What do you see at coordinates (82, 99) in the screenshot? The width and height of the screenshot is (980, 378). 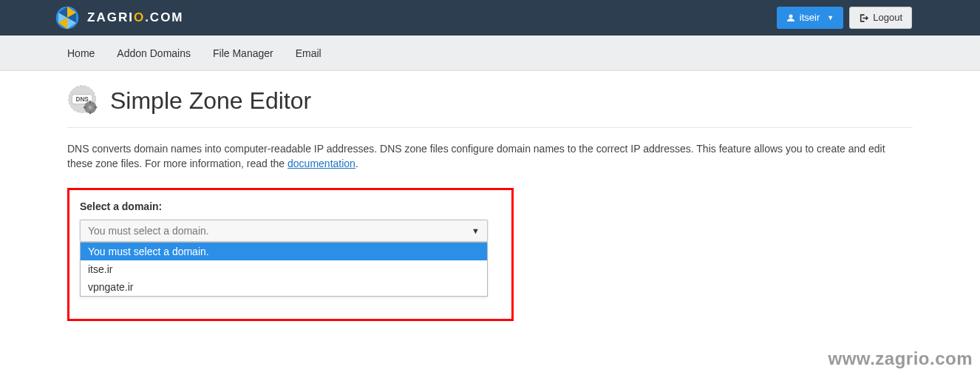 I see `svg-text: DNS` at bounding box center [82, 99].